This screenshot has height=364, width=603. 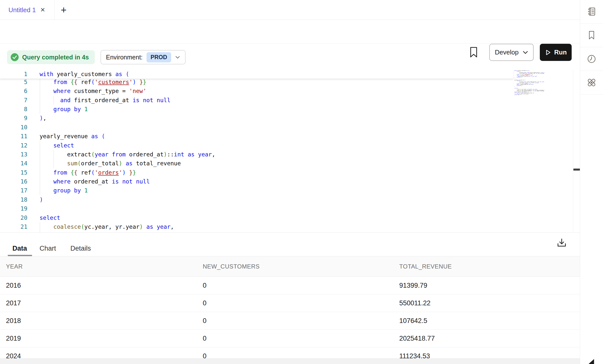 What do you see at coordinates (529, 84) in the screenshot?
I see `minimap: with yearly_customers as ( select extrac…` at bounding box center [529, 84].